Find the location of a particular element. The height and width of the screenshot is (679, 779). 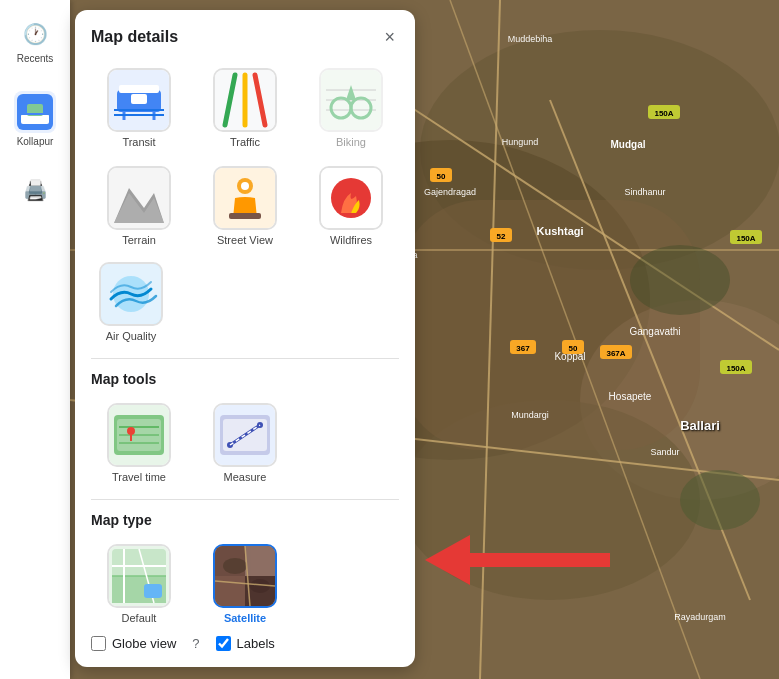

transit-icon is located at coordinates (139, 100).